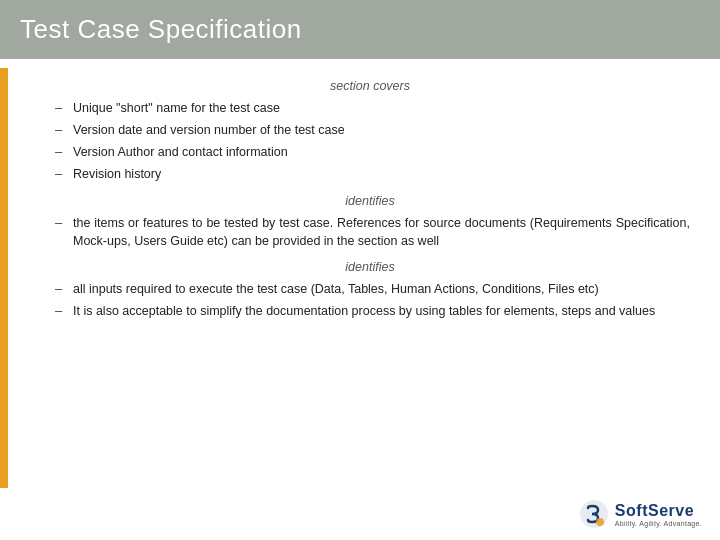 The width and height of the screenshot is (720, 540). Describe the element at coordinates (370, 232) in the screenshot. I see `list-item: – the items or features to be tested by …` at that location.